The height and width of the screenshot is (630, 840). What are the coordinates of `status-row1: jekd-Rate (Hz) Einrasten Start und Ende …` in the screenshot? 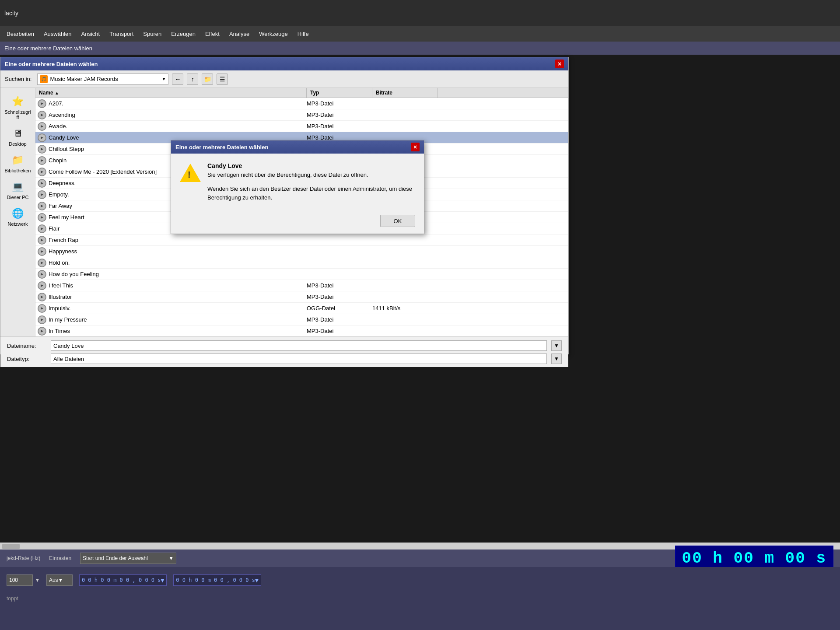 It's located at (420, 558).